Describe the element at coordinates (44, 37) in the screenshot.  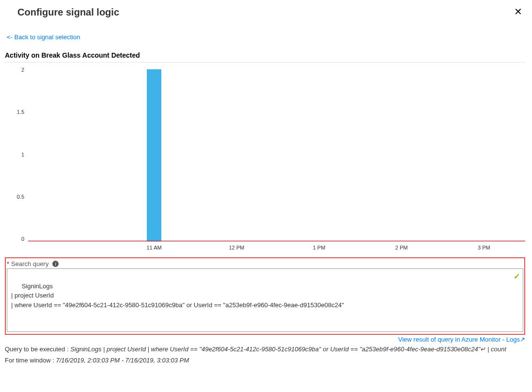
I see `back-to-selection-link: <- Back to signal selection` at that location.